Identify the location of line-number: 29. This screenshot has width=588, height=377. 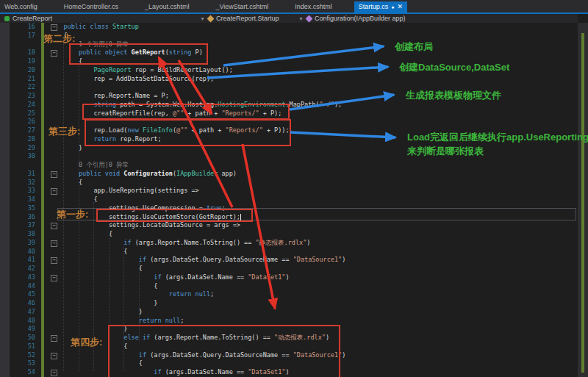
(22, 148).